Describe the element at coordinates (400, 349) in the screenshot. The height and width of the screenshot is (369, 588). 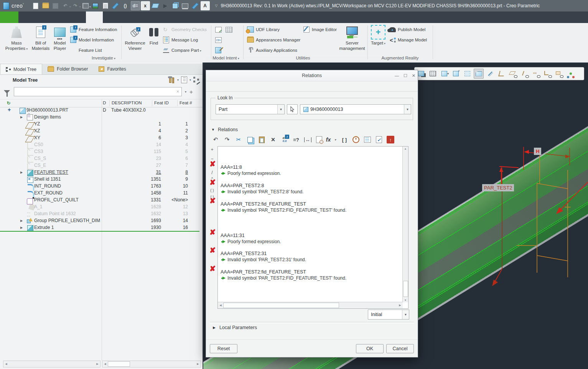
I see `cancel-button: Cancel` at that location.